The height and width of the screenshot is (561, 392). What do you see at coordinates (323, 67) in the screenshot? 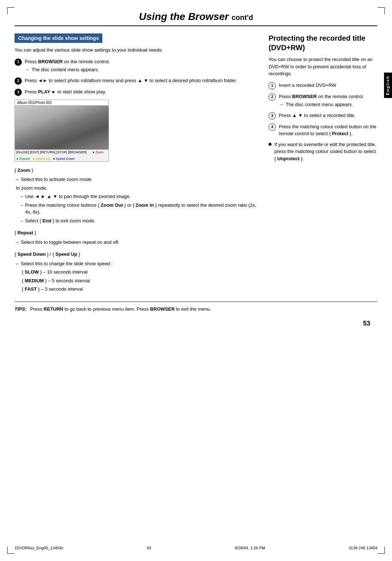
I see `right-intro: You can choose to protect the recorded t…` at bounding box center [323, 67].